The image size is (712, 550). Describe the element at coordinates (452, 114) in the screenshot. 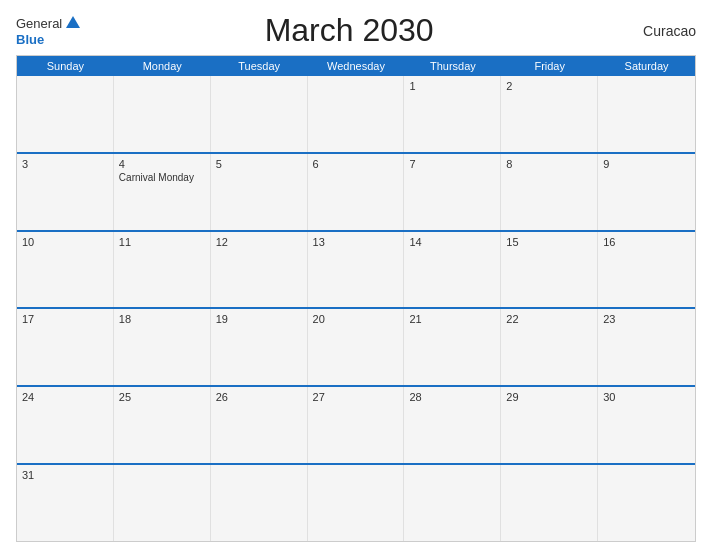

I see `day-cell: 1` at that location.